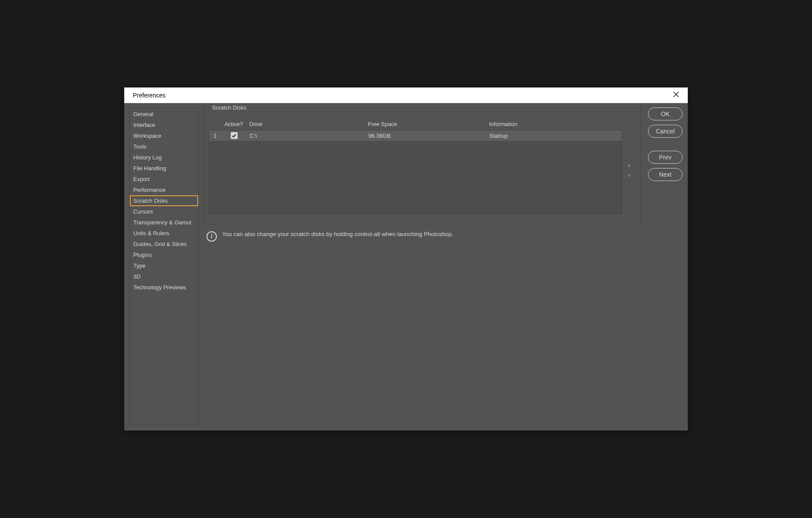 The width and height of the screenshot is (812, 518). I want to click on row-index: 1, so click(215, 136).